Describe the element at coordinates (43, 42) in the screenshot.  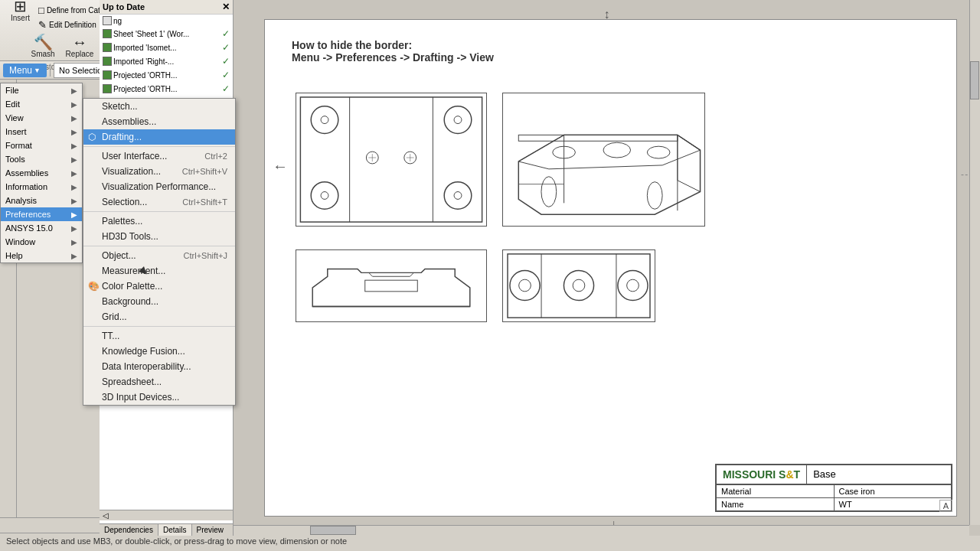
I see `smash-icon: 🔨` at that location.